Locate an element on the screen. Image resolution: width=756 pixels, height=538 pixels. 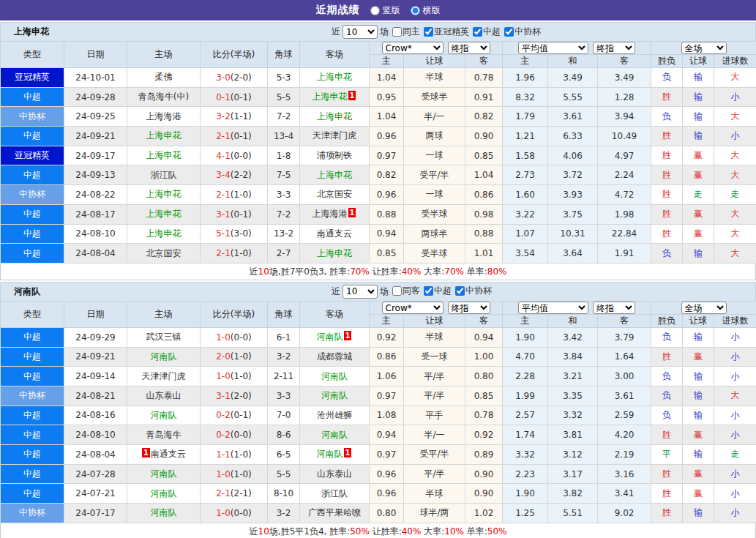
avg-home-odds-cell: 1.25 is located at coordinates (525, 514).